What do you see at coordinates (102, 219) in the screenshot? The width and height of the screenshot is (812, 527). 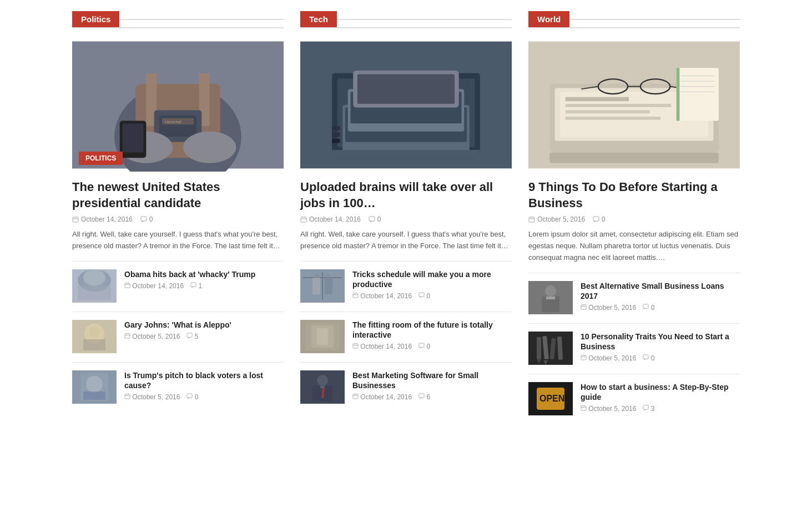 I see `politics-main-date: October 14, 2016` at bounding box center [102, 219].